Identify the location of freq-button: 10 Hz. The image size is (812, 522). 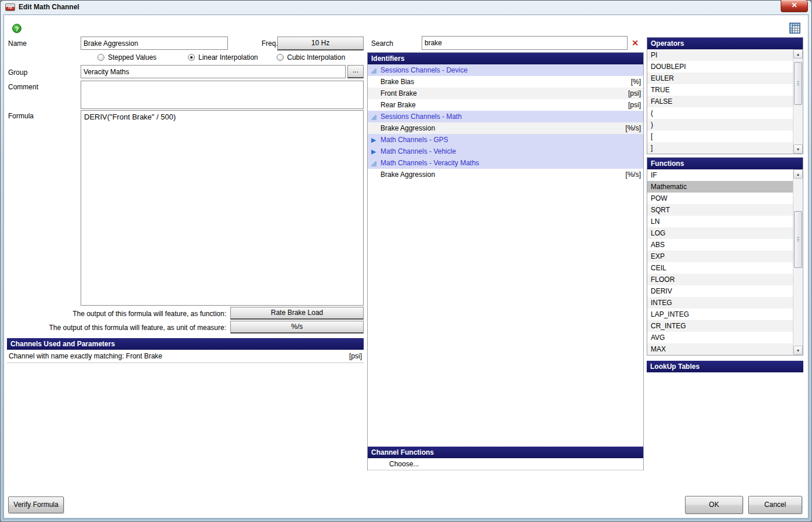
(320, 44).